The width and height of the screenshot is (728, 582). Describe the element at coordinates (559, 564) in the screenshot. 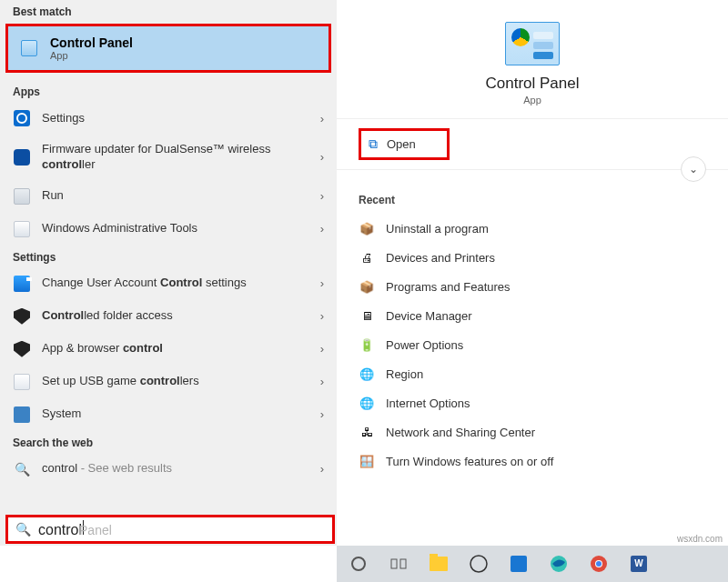

I see `edge-icon` at that location.